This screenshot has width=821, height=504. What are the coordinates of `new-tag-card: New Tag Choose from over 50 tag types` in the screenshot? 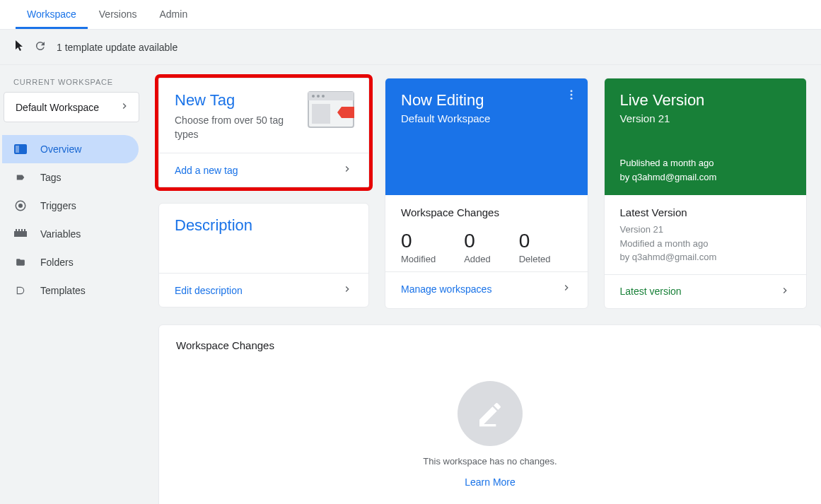 It's located at (264, 133).